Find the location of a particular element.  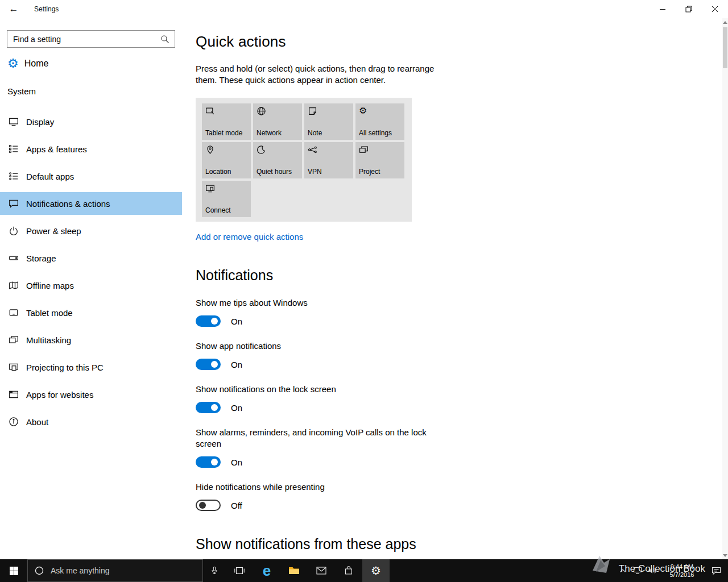

toggle-app-notifications is located at coordinates (208, 364).